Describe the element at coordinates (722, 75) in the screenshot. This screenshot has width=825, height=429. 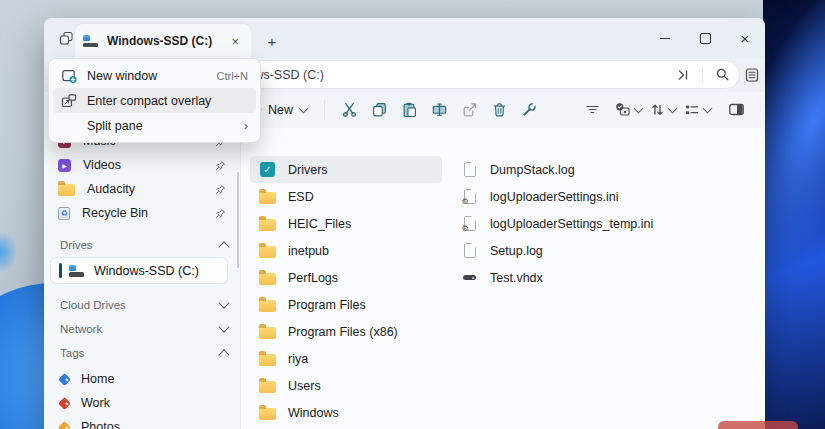
I see `search-button` at that location.